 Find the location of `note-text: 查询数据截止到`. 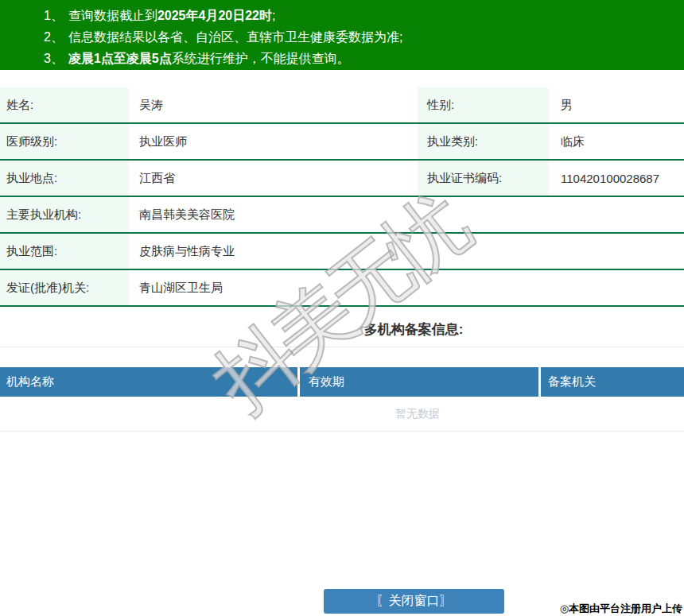

note-text: 查询数据截止到 is located at coordinates (113, 16).